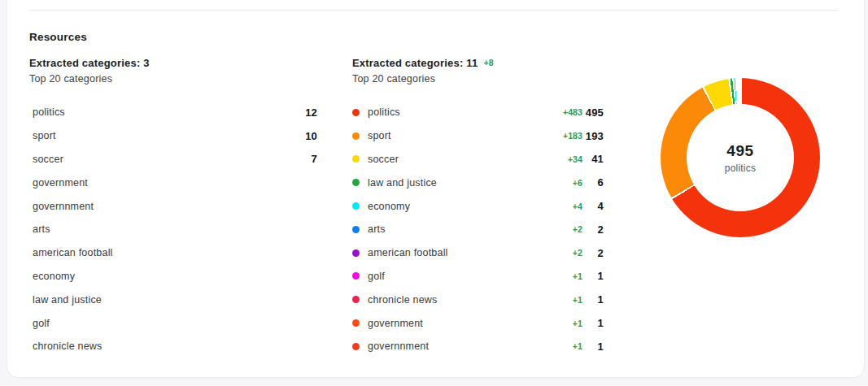 Image resolution: width=868 pixels, height=386 pixels. I want to click on category-row: golf, so click(173, 323).